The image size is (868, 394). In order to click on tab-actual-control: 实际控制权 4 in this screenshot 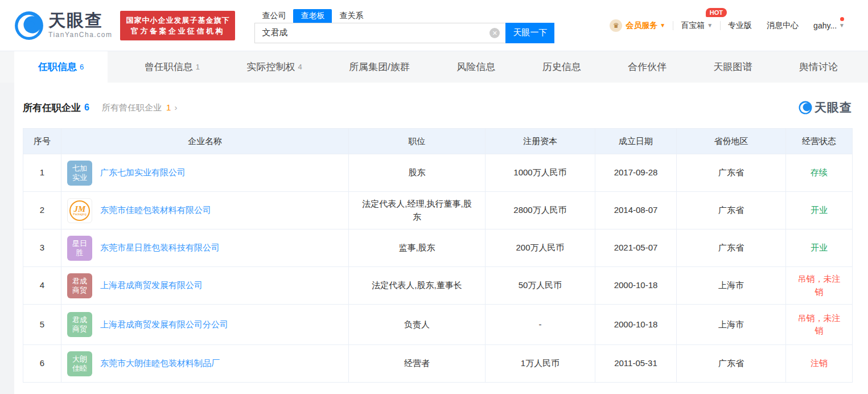, I will do `click(274, 67)`.